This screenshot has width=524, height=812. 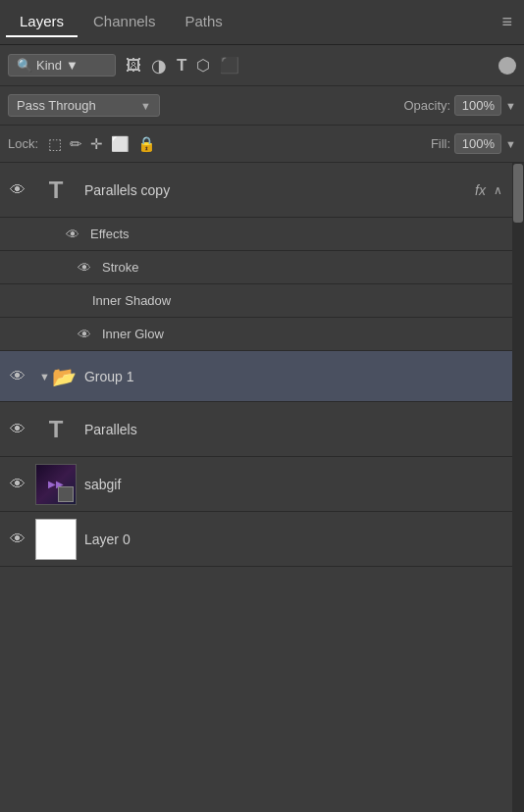 What do you see at coordinates (478, 106) in the screenshot?
I see `opacity-value: 100%` at bounding box center [478, 106].